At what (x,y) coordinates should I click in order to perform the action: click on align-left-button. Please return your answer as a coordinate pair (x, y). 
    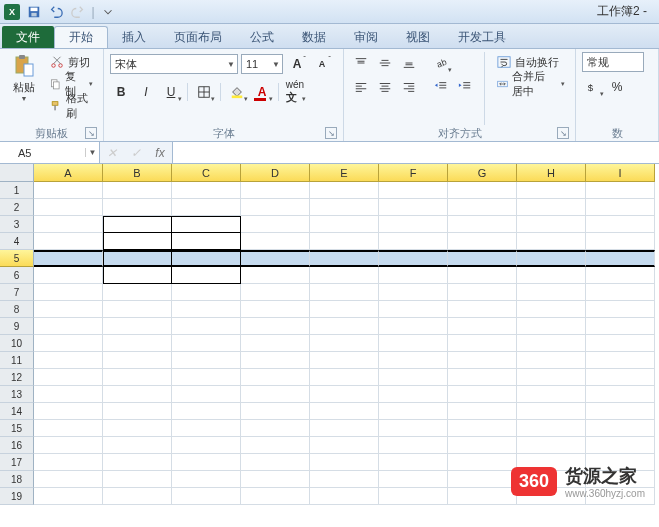
    Looking at the image, I should click on (361, 87).